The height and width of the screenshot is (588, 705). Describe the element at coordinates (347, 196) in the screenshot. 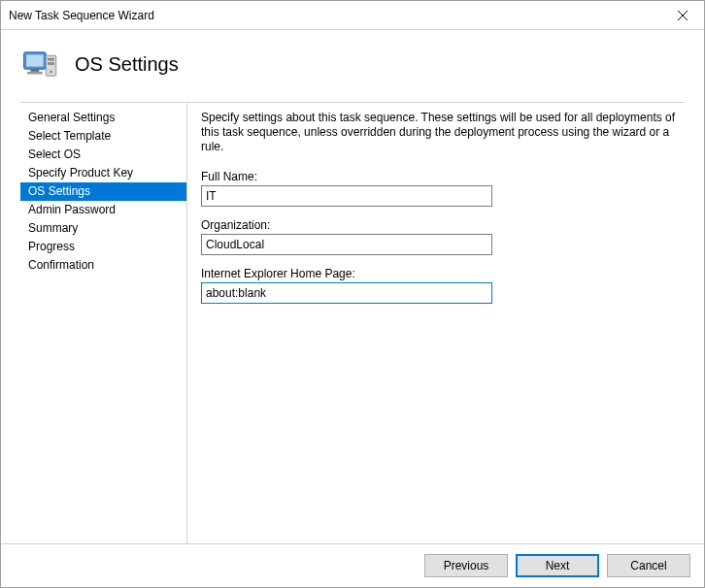

I see `fullname-input` at that location.